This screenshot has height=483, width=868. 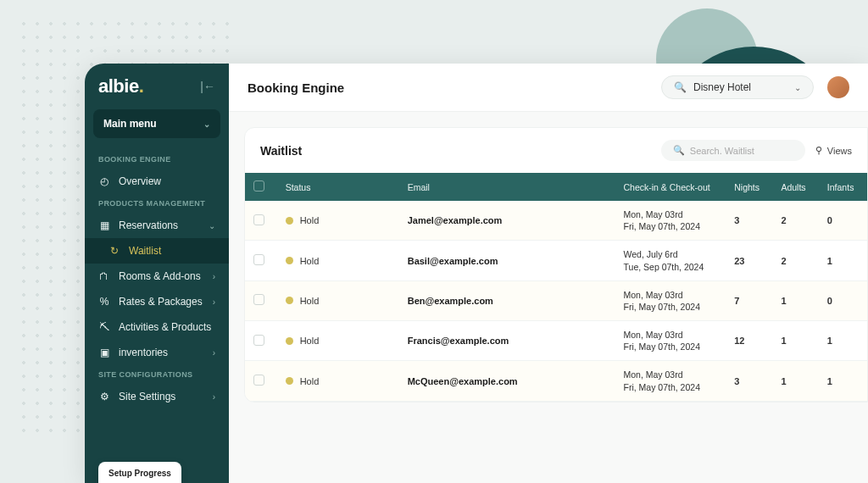 What do you see at coordinates (104, 353) in the screenshot?
I see `box-icon: ▣` at bounding box center [104, 353].